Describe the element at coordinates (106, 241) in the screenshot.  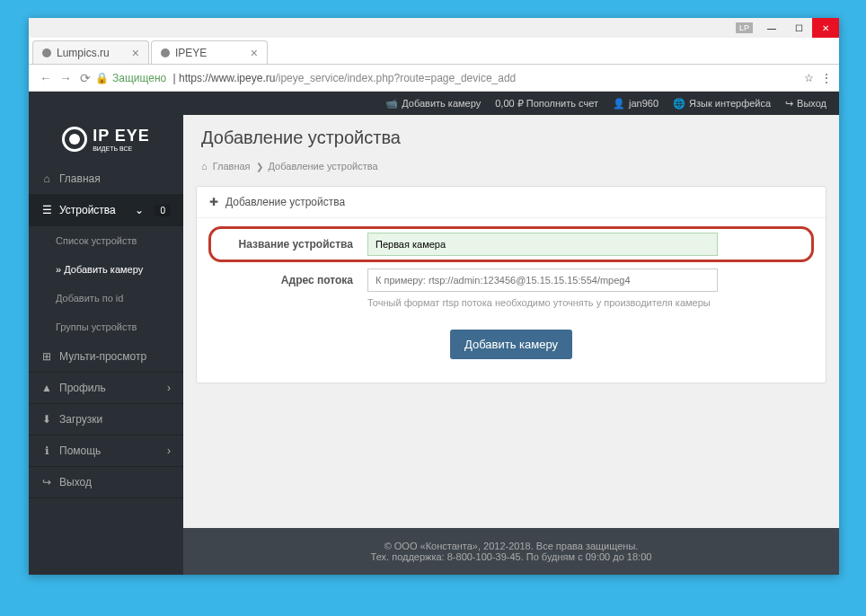
I see `nav-device-list: Список устройств` at that location.